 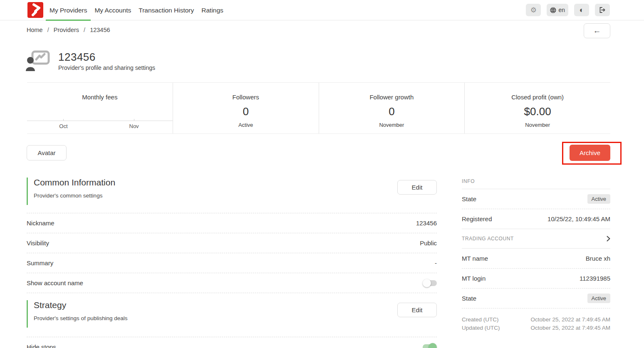 I want to click on field-label: Show account name, so click(x=55, y=283).